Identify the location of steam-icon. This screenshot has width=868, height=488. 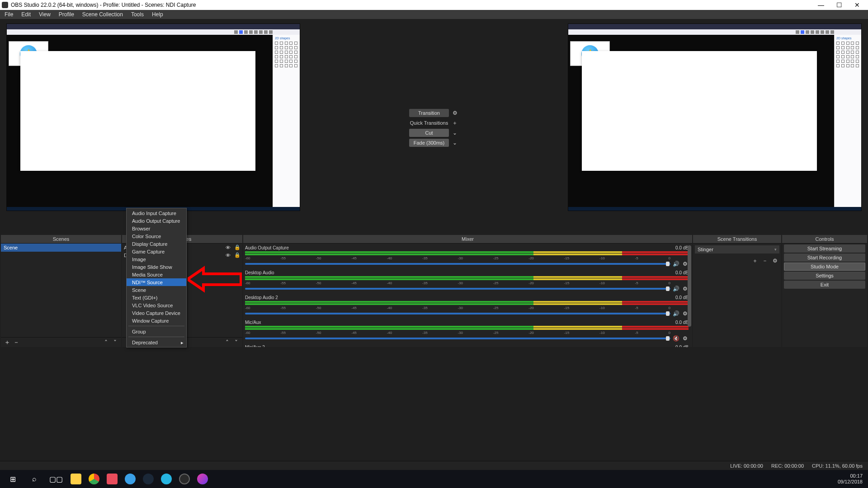
(148, 479).